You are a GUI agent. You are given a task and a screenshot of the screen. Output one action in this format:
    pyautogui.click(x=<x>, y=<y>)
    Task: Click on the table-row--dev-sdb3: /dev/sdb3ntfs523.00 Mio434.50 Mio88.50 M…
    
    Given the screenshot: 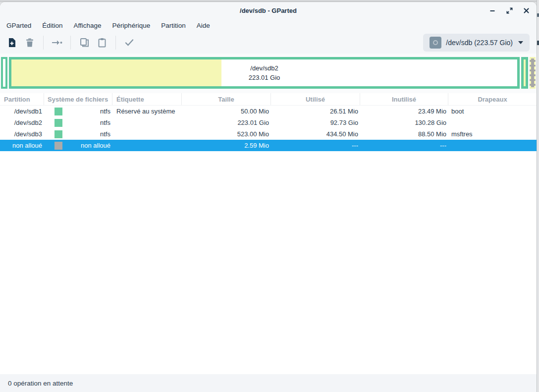 What is the action you would take?
    pyautogui.click(x=269, y=134)
    